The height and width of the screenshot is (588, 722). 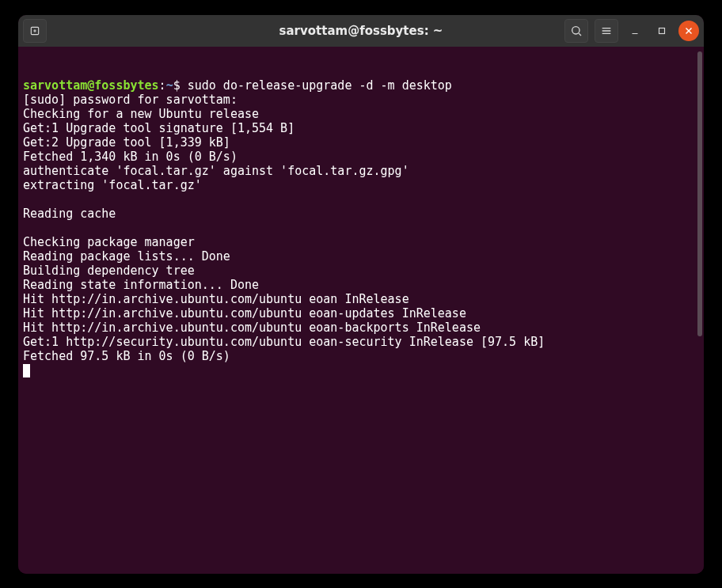 What do you see at coordinates (635, 31) in the screenshot?
I see `minimize-icon` at bounding box center [635, 31].